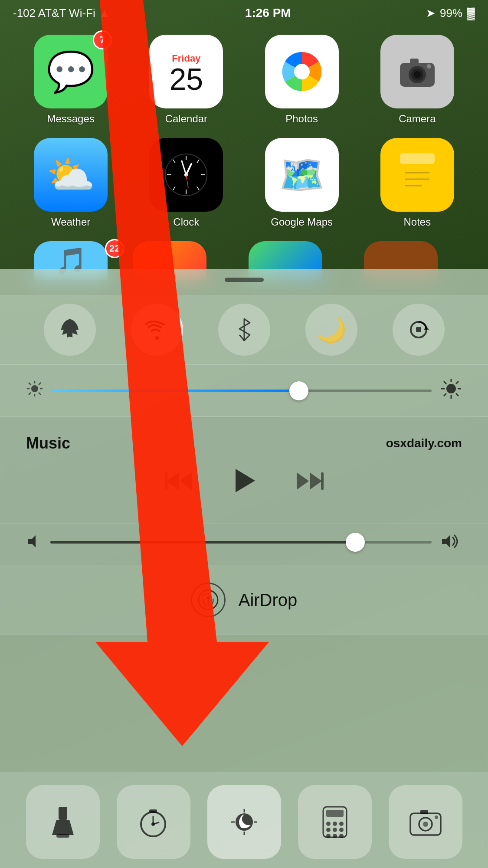 This screenshot has width=488, height=868. Describe the element at coordinates (179, 484) in the screenshot. I see `rewind-button` at that location.